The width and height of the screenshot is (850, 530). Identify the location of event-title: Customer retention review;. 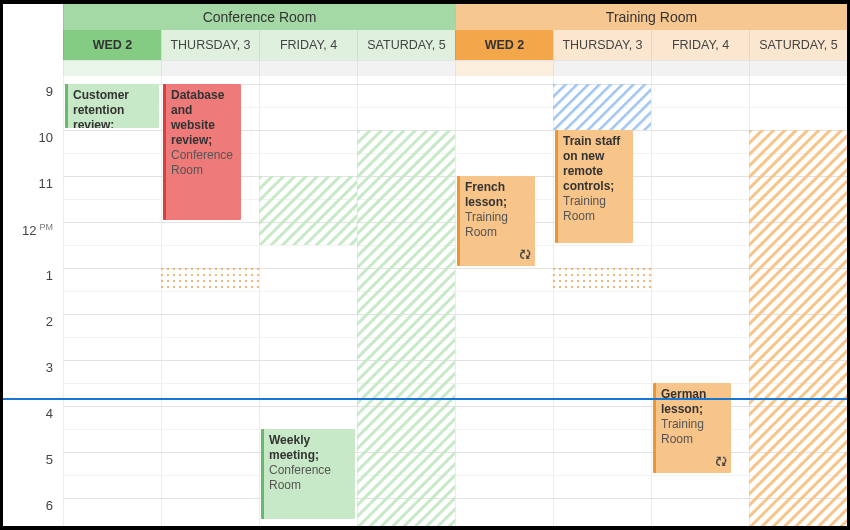
(114, 108).